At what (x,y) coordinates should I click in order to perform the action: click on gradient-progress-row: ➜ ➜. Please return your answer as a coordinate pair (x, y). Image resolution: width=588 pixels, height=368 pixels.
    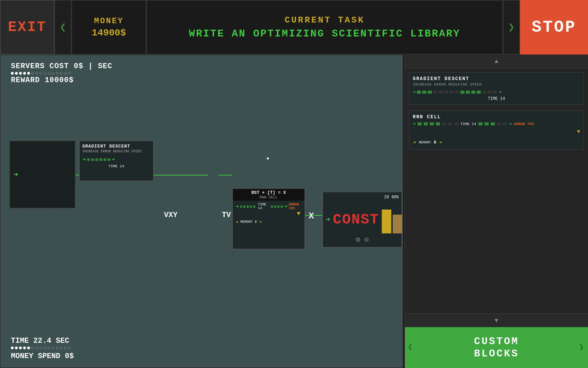
    Looking at the image, I should click on (116, 159).